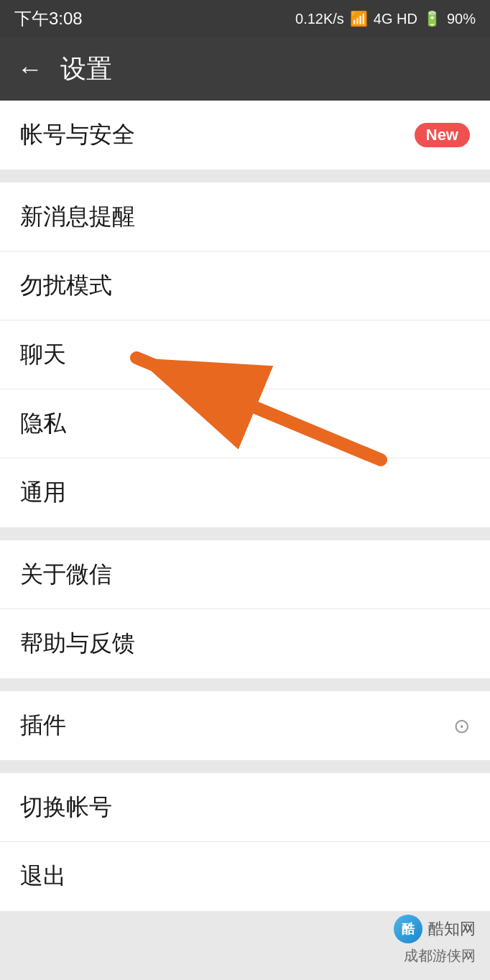 The image size is (490, 980). I want to click on menu-item-switch-account: 切换帐号, so click(245, 808).